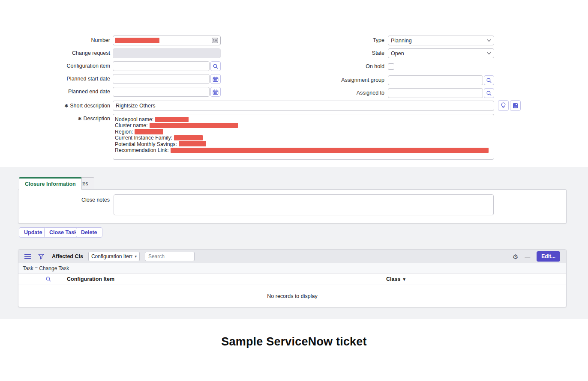 This screenshot has width=588, height=381. Describe the element at coordinates (503, 105) in the screenshot. I see `suggestion-button` at that location.